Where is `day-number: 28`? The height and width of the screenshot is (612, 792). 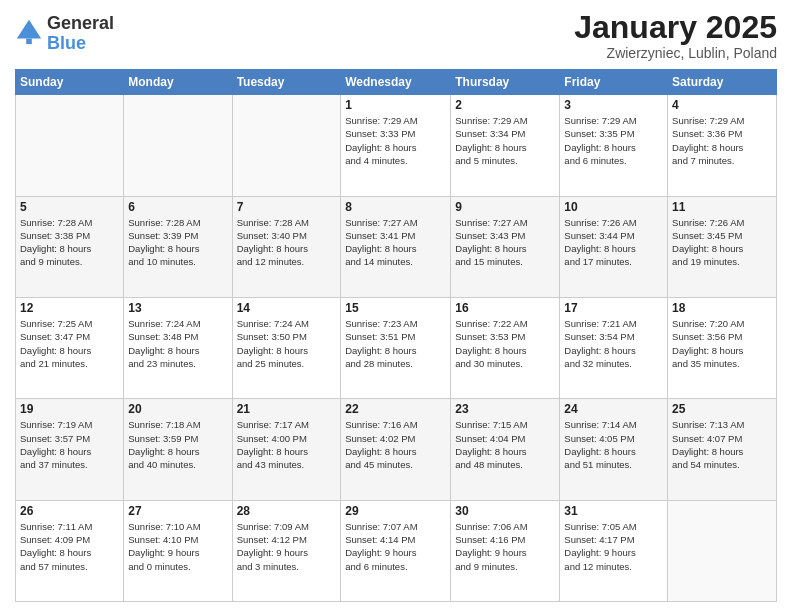
day-number: 28 is located at coordinates (287, 511).